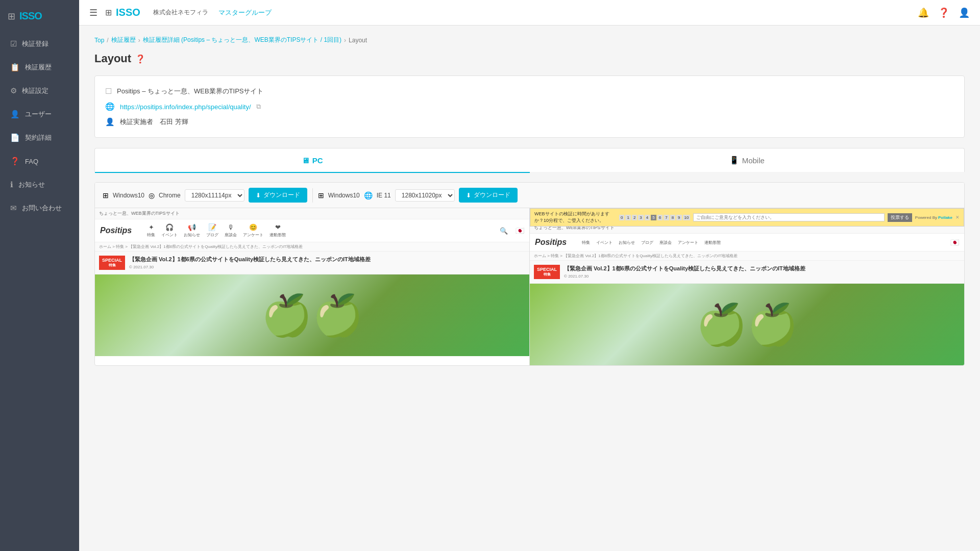 The image size is (980, 551). Describe the element at coordinates (112, 263) in the screenshot. I see `special-badge-left: SPECIAL 特集` at that location.